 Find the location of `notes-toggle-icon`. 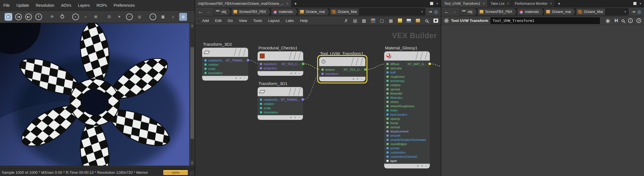

notes-toggle-icon is located at coordinates (400, 21).